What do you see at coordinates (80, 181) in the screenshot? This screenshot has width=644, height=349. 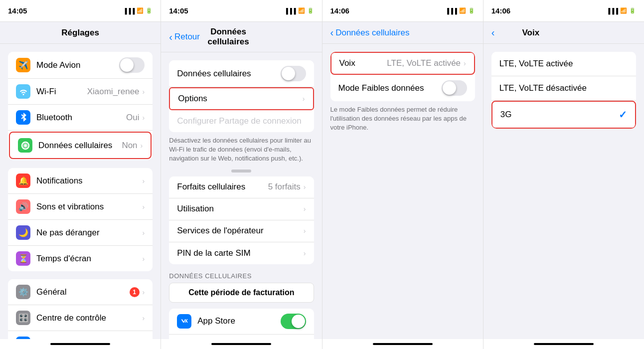 I see `notifications-item: 🔔 Notifications ›` at bounding box center [80, 181].